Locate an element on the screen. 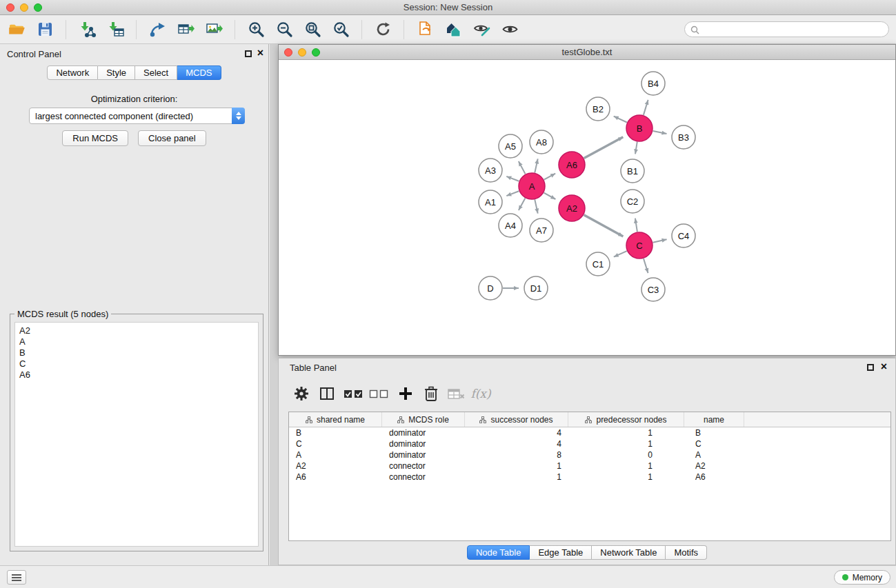  graph-node-C: C is located at coordinates (639, 245).